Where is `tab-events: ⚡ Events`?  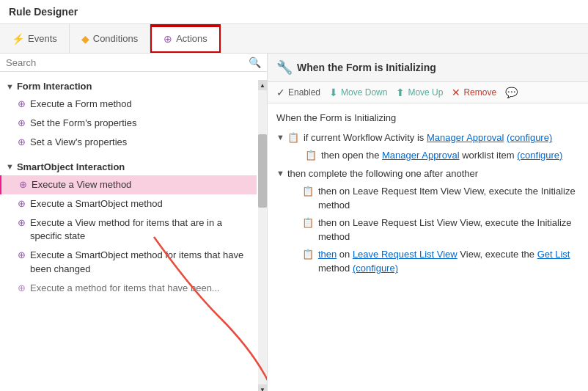 tab-events: ⚡ Events is located at coordinates (35, 38).